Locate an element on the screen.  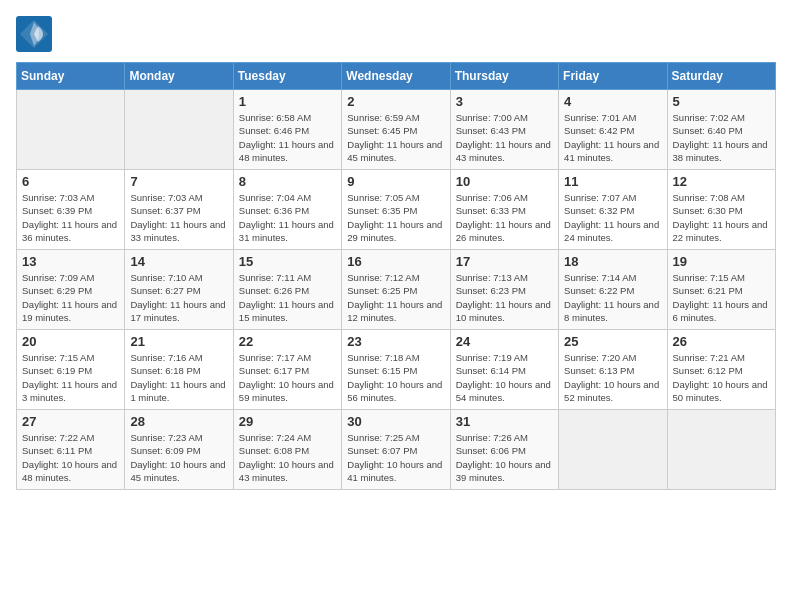
calendar-cell: 2Sunrise: 6:59 AMSunset: 6:45 PMDaylight… is located at coordinates (396, 130).